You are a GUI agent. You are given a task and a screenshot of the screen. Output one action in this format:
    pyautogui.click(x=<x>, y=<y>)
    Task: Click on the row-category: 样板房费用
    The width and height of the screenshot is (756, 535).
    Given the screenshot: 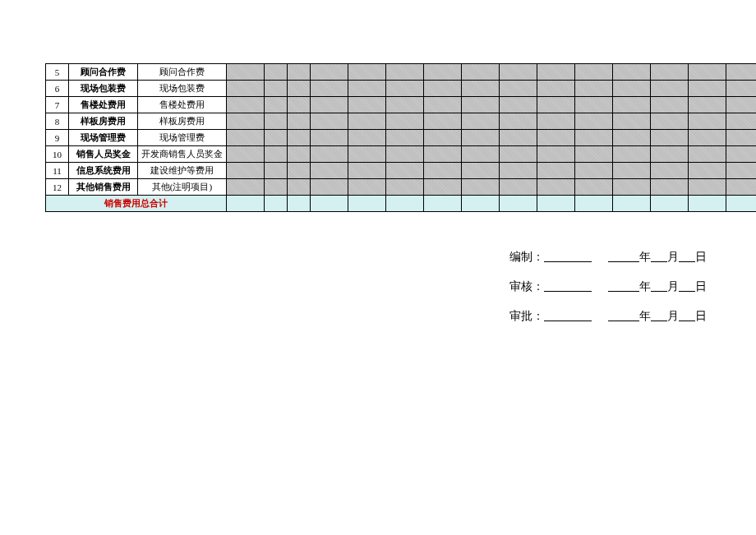 What is the action you would take?
    pyautogui.click(x=104, y=122)
    